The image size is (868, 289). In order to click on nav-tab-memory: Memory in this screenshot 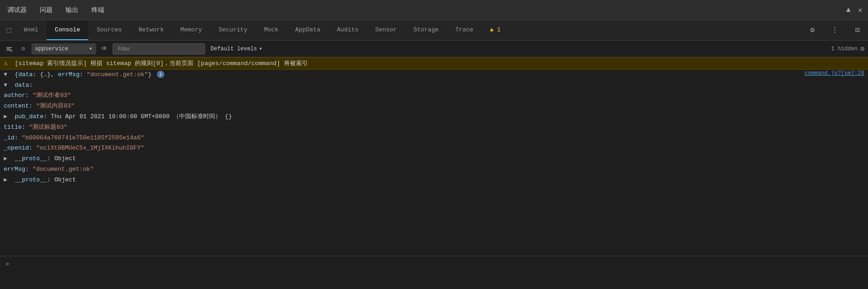, I will do `click(191, 30)`.